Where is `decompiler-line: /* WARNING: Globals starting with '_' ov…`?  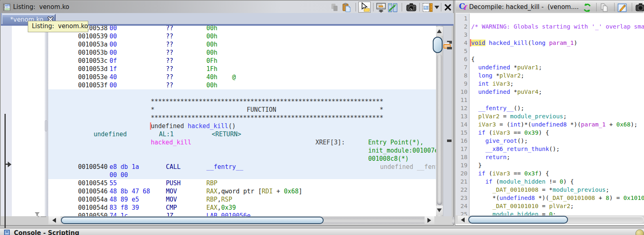
decompiler-line: /* WARNING: Globals starting with '_' ov… is located at coordinates (557, 27).